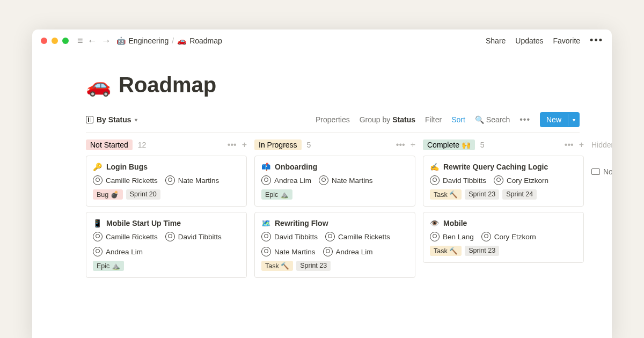 The image size is (644, 338). I want to click on person: Cory Etzkorn, so click(521, 180).